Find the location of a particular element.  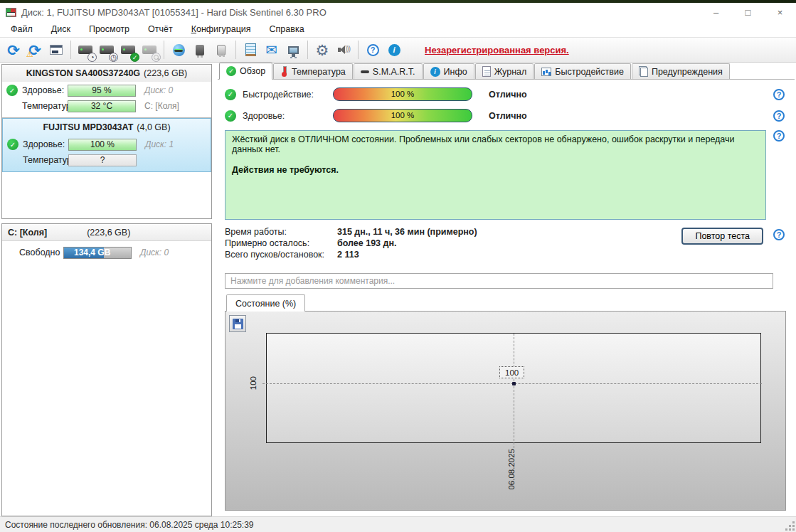

summary-action-text: Действия не требуются. is located at coordinates (495, 170).